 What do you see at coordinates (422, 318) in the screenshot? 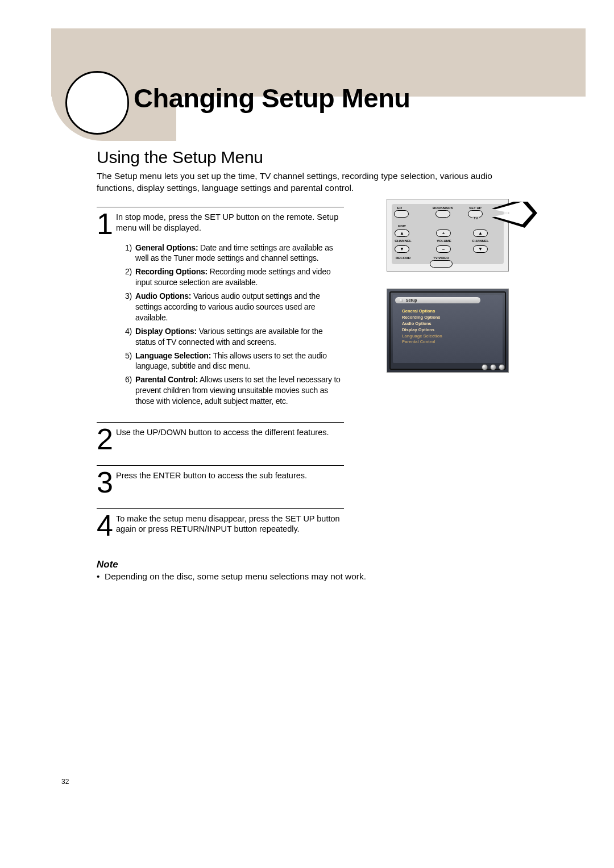
I see `osd-item: Recording Options` at bounding box center [422, 318].